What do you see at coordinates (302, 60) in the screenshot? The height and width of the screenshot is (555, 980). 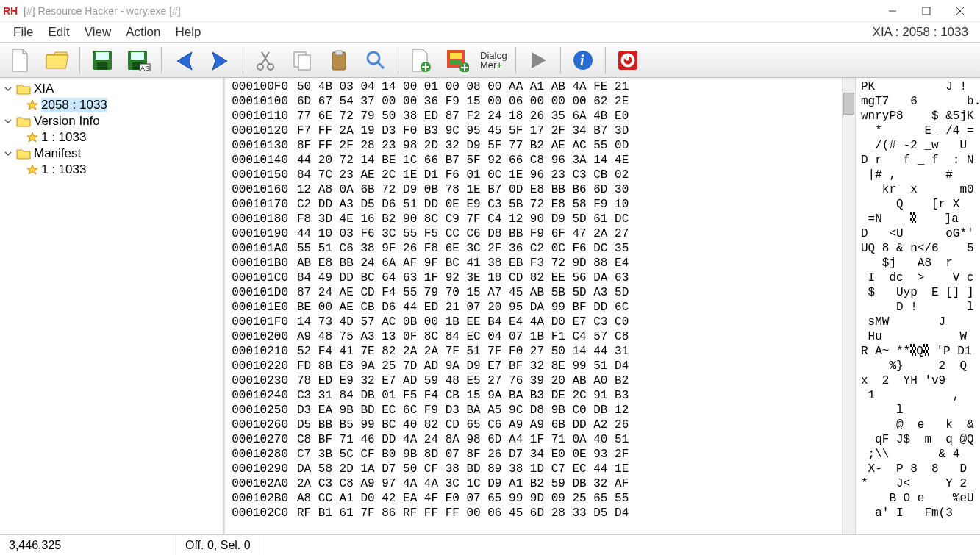 I see `copy-button` at bounding box center [302, 60].